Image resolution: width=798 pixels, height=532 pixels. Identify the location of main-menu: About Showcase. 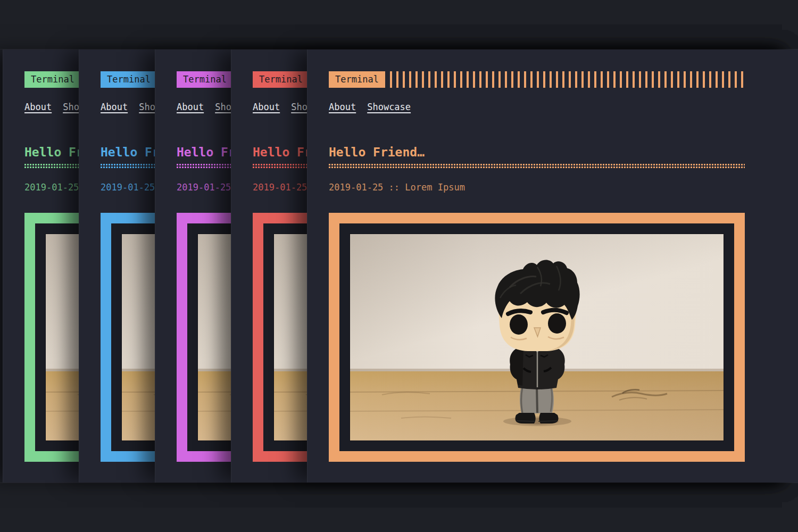
(537, 107).